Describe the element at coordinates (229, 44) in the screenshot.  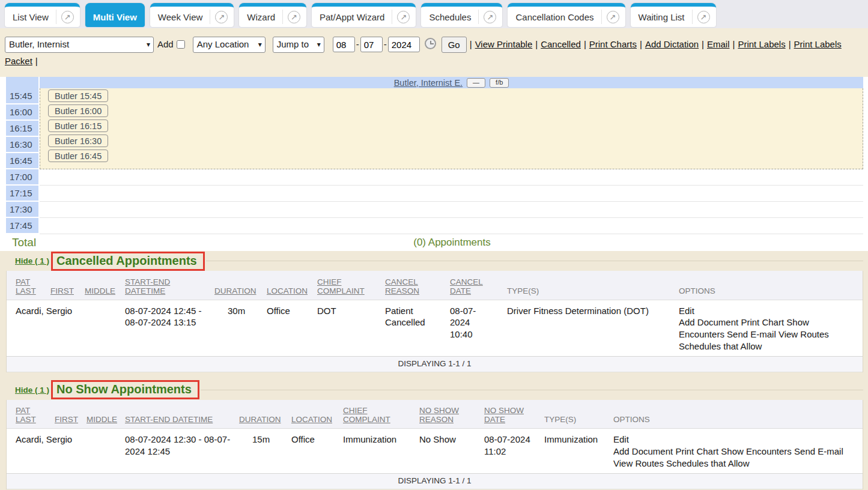
I see `location-select: Any Location▾` at that location.